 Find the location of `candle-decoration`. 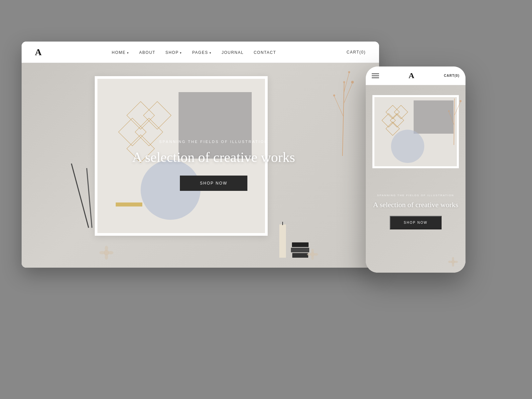

candle-decoration is located at coordinates (283, 241).